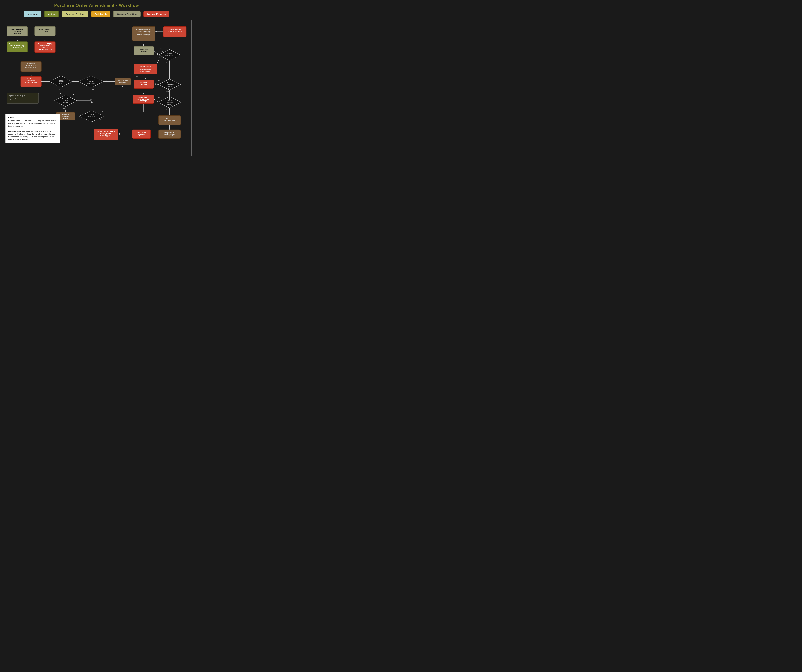 The height and width of the screenshot is (672, 802). What do you see at coordinates (17, 95) in the screenshot?
I see `svg-text: Separation of duty reviewer` at bounding box center [17, 95].